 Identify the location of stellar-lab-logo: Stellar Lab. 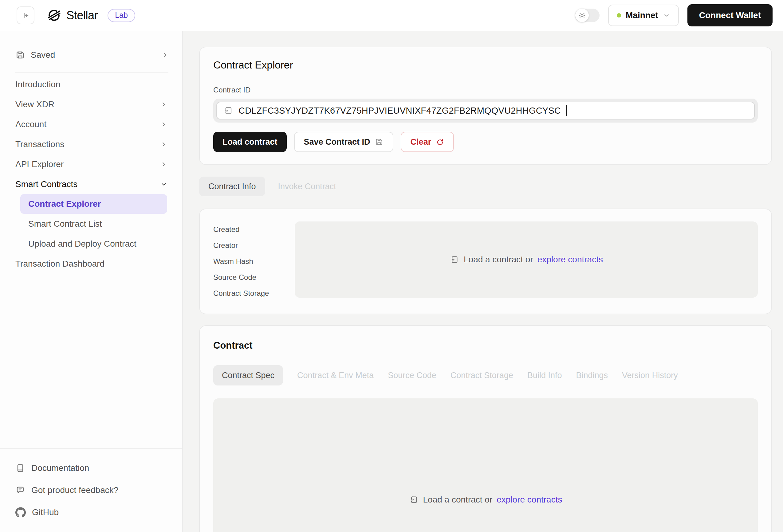
(91, 15).